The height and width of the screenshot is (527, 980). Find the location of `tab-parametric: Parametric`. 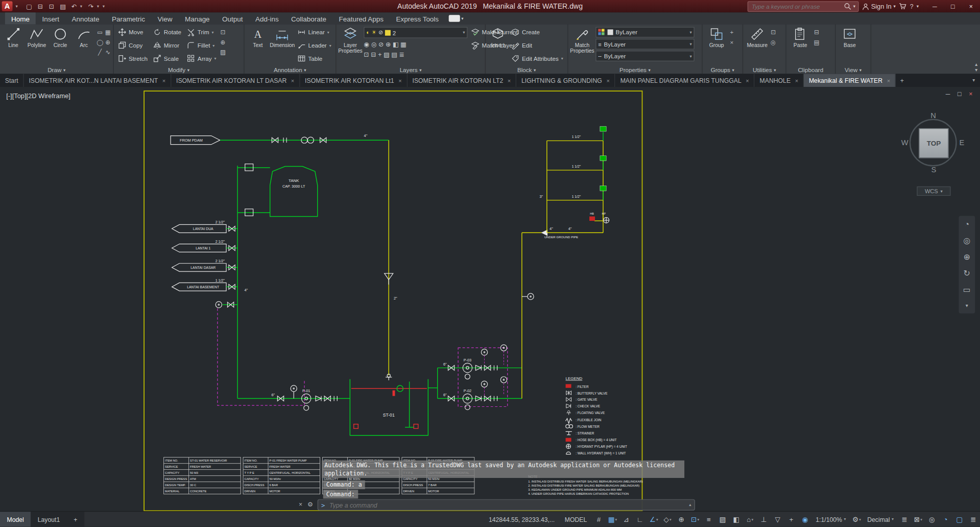

tab-parametric: Parametric is located at coordinates (129, 18).